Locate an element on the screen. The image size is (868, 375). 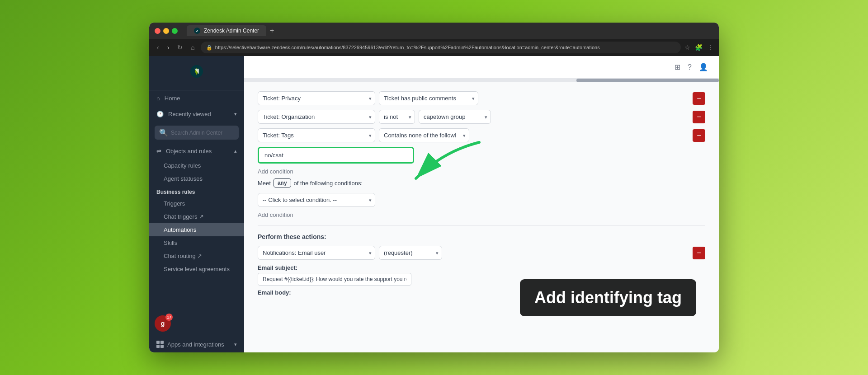
search-input is located at coordinates (203, 133).